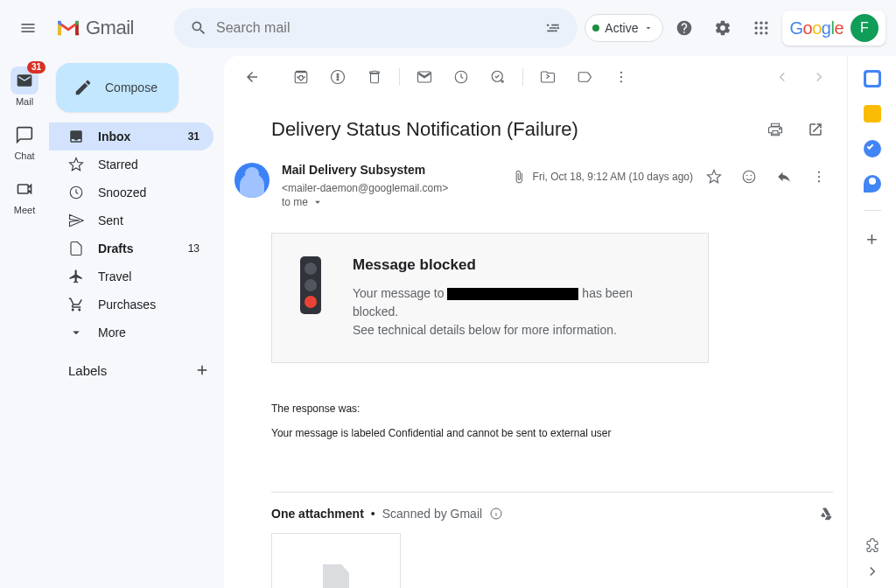 The width and height of the screenshot is (896, 588). Describe the element at coordinates (117, 88) in the screenshot. I see `compose-button: Compose` at that location.